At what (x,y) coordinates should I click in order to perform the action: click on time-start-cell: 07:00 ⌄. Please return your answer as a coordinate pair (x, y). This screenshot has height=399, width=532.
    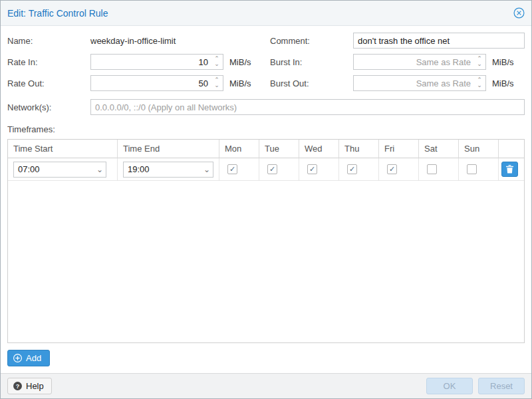
    Looking at the image, I should click on (63, 169).